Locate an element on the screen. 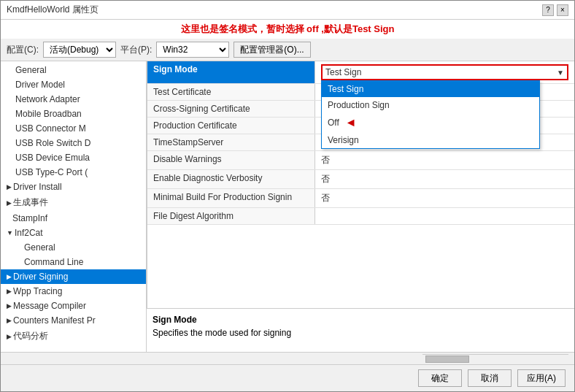 The height and width of the screenshot is (392, 575). description-area: Sign Mode Specifies the mode used for si… is located at coordinates (360, 330).